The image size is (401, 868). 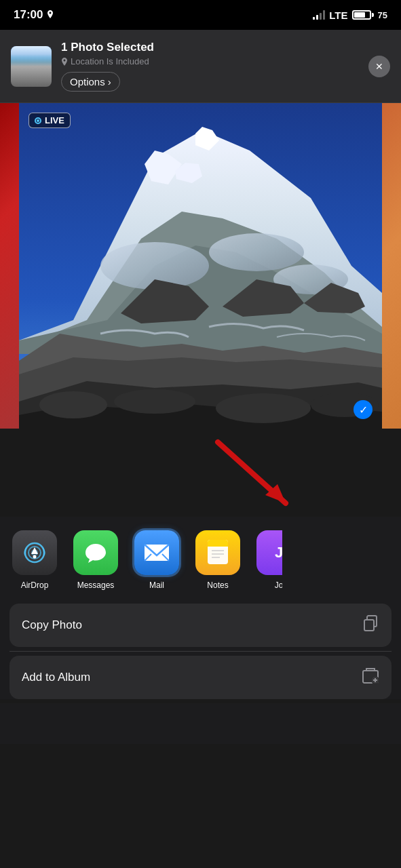 I want to click on messages-svg, so click(x=96, y=553).